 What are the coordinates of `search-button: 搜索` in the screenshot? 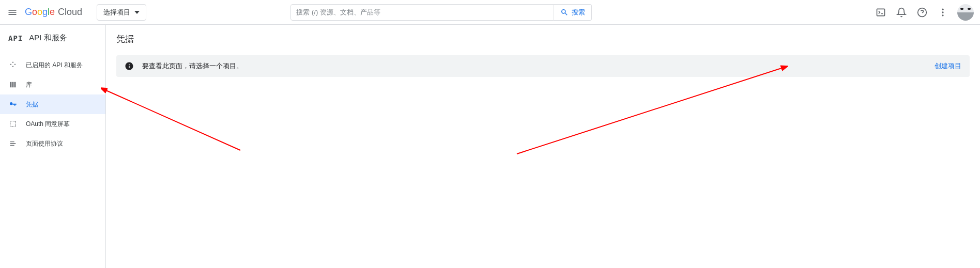 It's located at (573, 12).